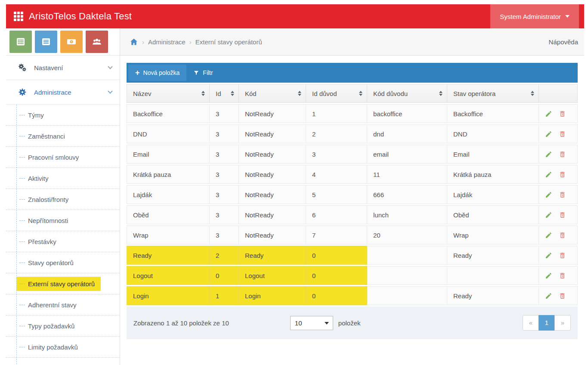 The height and width of the screenshot is (365, 588). Describe the element at coordinates (548, 256) in the screenshot. I see `pencil-icon` at that location.